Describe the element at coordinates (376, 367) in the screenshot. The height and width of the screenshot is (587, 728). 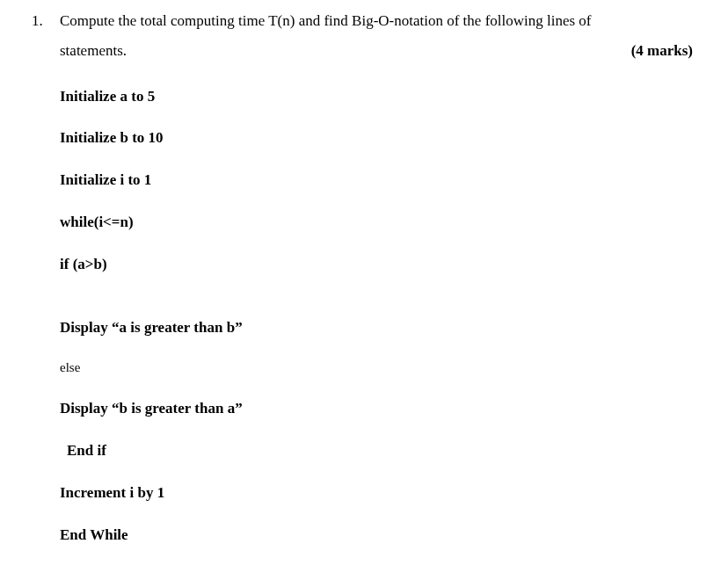
I see `code-line: else` at that location.